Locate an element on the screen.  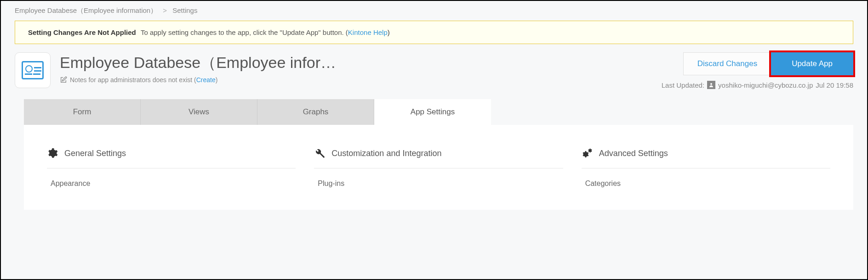
user-avatar-icon is located at coordinates (711, 85).